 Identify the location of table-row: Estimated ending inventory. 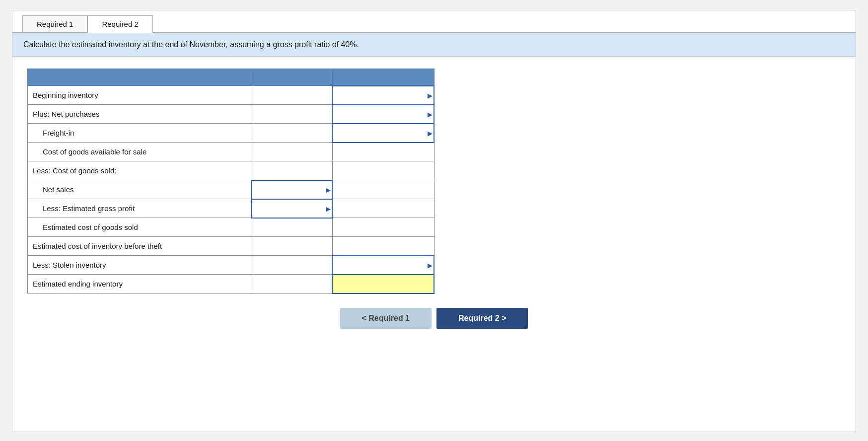
(231, 284).